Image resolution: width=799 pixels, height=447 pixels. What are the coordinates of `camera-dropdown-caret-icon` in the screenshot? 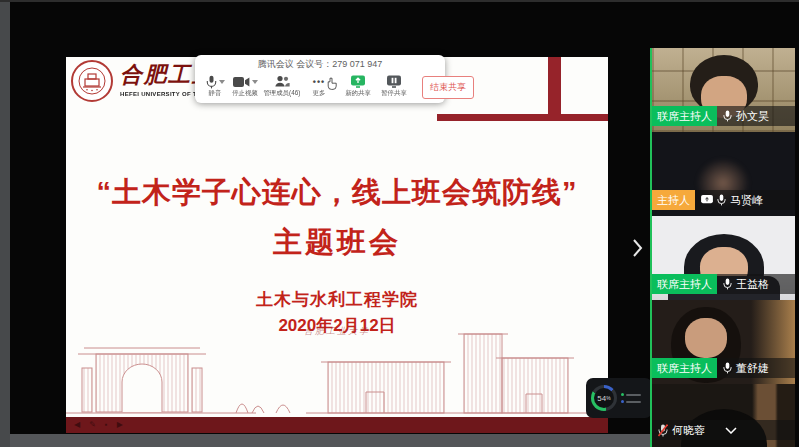 It's located at (255, 82).